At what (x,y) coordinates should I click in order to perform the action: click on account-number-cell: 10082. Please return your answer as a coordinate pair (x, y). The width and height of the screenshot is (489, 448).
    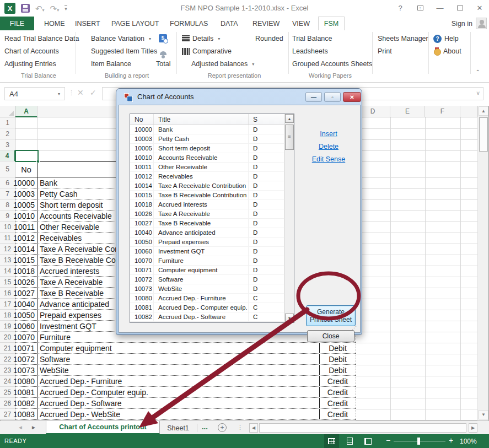
    Looking at the image, I should click on (26, 403).